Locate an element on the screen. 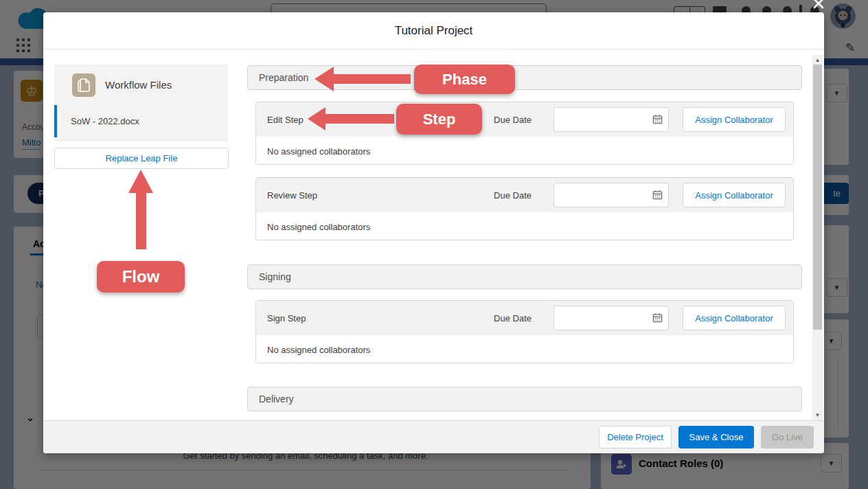 The width and height of the screenshot is (868, 489). close-icon is located at coordinates (819, 5).